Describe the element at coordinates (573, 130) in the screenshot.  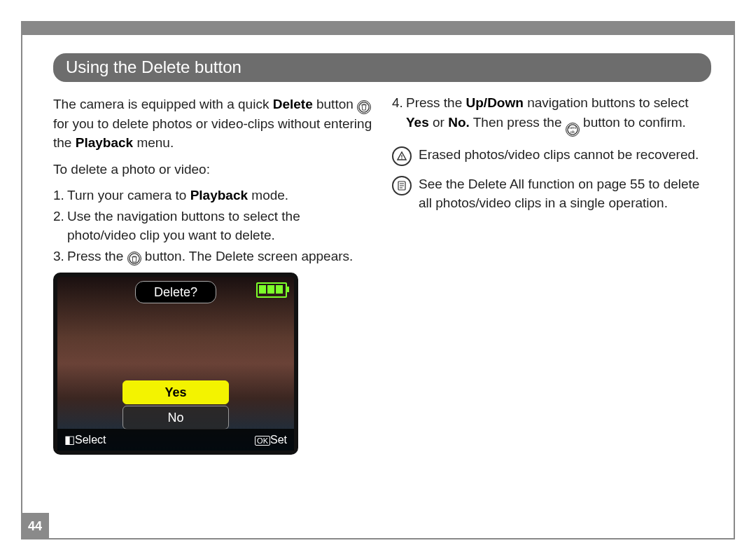
I see `func-ok-icon: funcok` at that location.